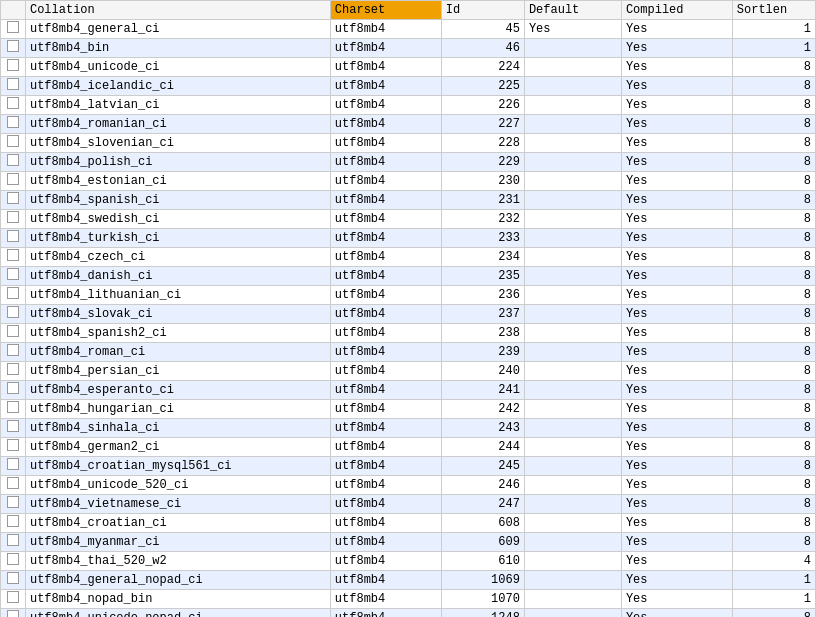 This screenshot has height=617, width=816. Describe the element at coordinates (178, 614) in the screenshot. I see `collation-value: utf8mb4_unicode_nopad_ci` at that location.